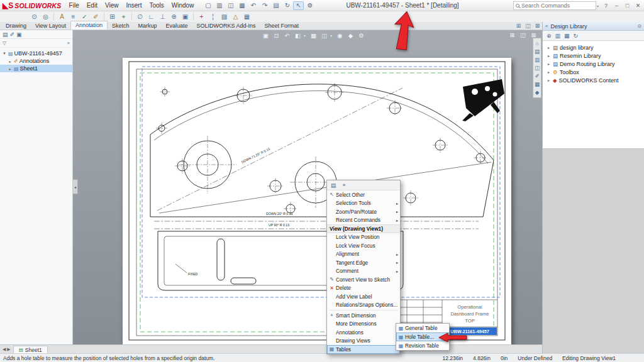 The width and height of the screenshot is (644, 362). What do you see at coordinates (309, 6) in the screenshot?
I see `options-icon: ⚙` at bounding box center [309, 6].